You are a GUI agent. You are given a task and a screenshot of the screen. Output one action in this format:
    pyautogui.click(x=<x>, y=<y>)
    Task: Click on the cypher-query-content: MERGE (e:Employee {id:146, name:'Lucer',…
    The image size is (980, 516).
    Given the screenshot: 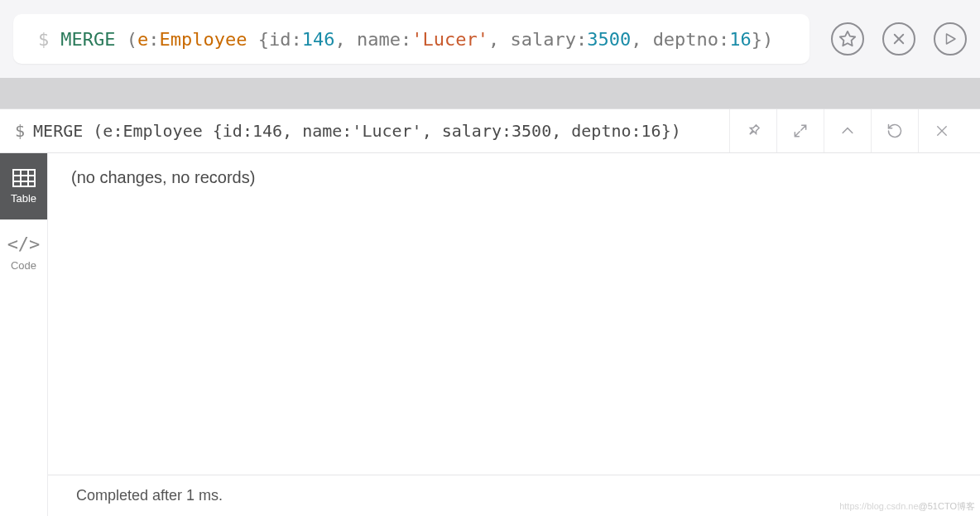 What is the action you would take?
    pyautogui.click(x=417, y=40)
    